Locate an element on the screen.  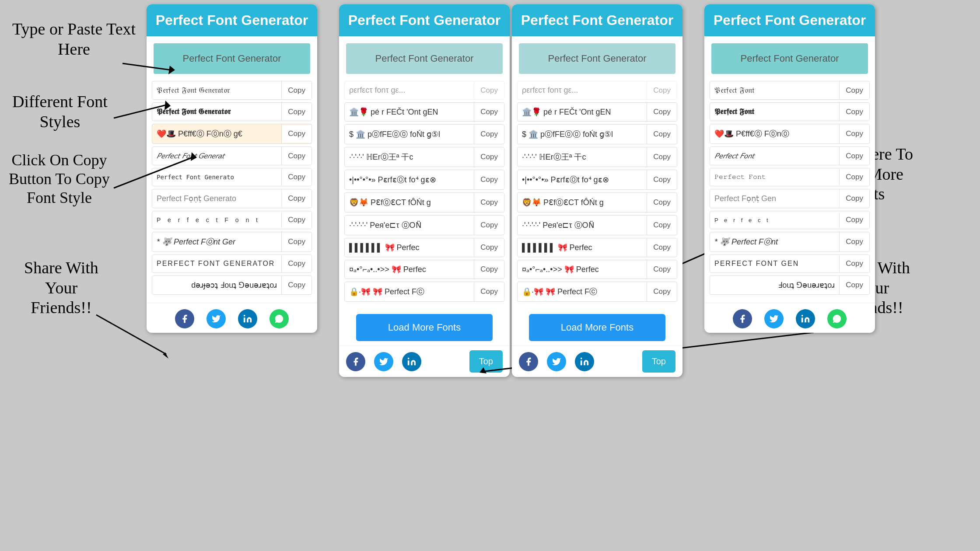
phone2: Perfect Font Generator Perfect Font Gene… is located at coordinates (424, 191).